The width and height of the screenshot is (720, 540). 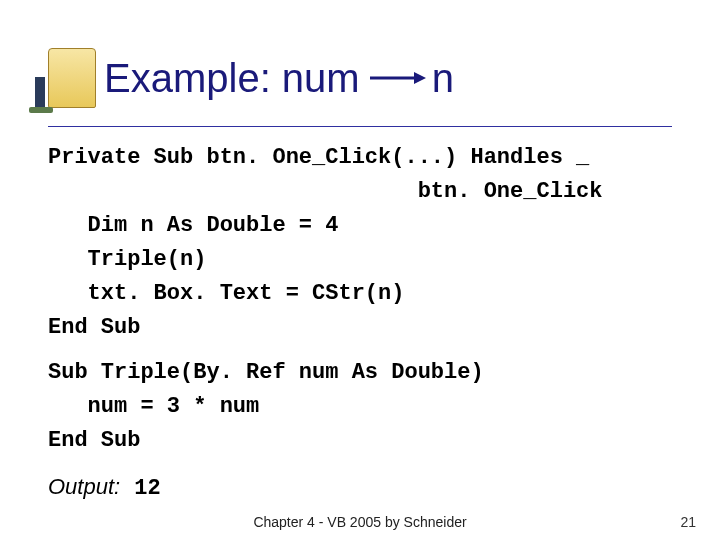 I want to click on code-line: Private Sub btn. One_Click(...) Handles …, so click(x=360, y=158).